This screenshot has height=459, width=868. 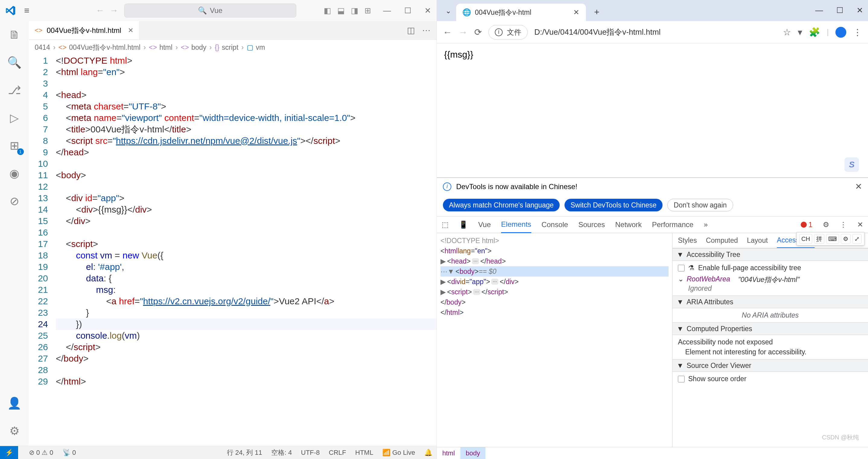 I want to click on menu-kebab-icon: ⋮, so click(x=857, y=32).